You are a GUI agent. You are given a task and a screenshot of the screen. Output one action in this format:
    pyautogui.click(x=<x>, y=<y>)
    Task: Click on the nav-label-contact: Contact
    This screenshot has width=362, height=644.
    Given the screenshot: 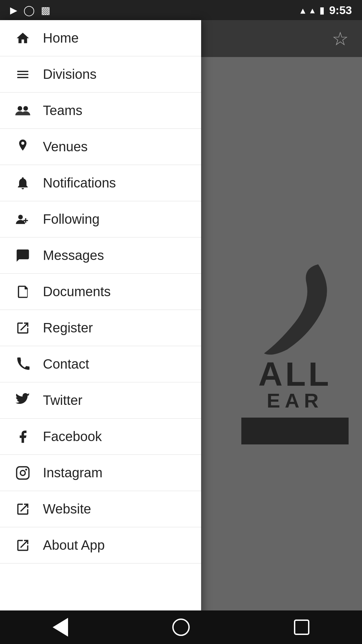 What is the action you would take?
    pyautogui.click(x=66, y=364)
    